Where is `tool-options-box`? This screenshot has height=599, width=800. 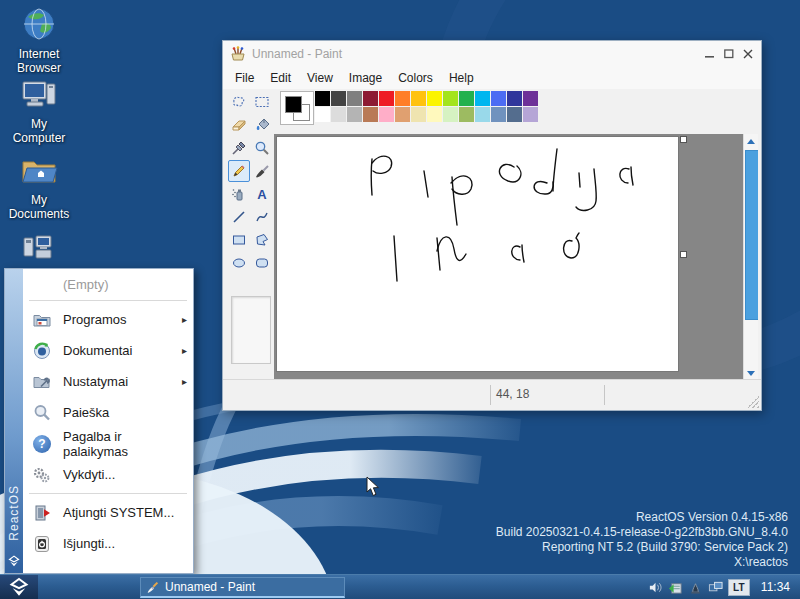 tool-options-box is located at coordinates (251, 330).